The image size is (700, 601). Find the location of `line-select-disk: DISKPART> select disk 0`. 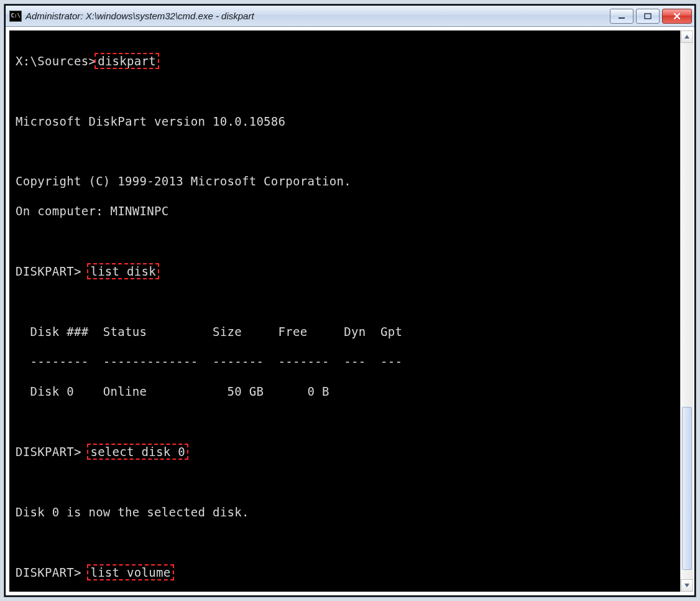

line-select-disk: DISKPART> select disk 0 is located at coordinates (344, 452).